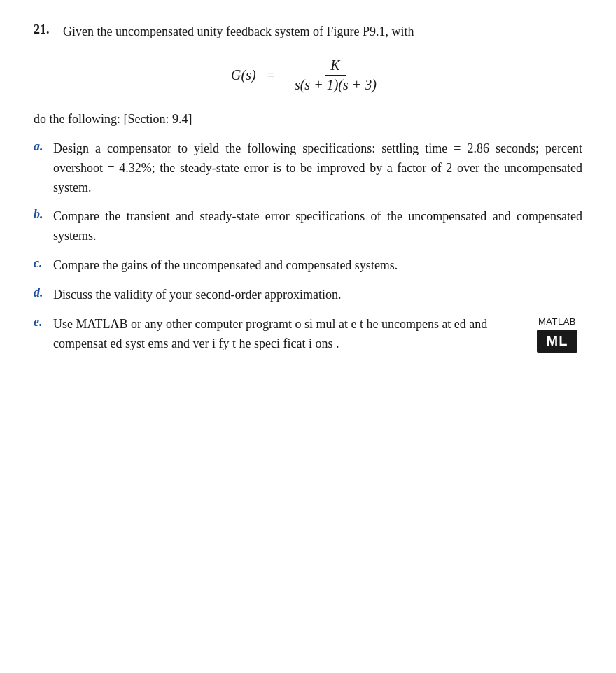 Image resolution: width=616 pixels, height=673 pixels. Describe the element at coordinates (557, 322) in the screenshot. I see `matlab-label: MATLAB` at that location.